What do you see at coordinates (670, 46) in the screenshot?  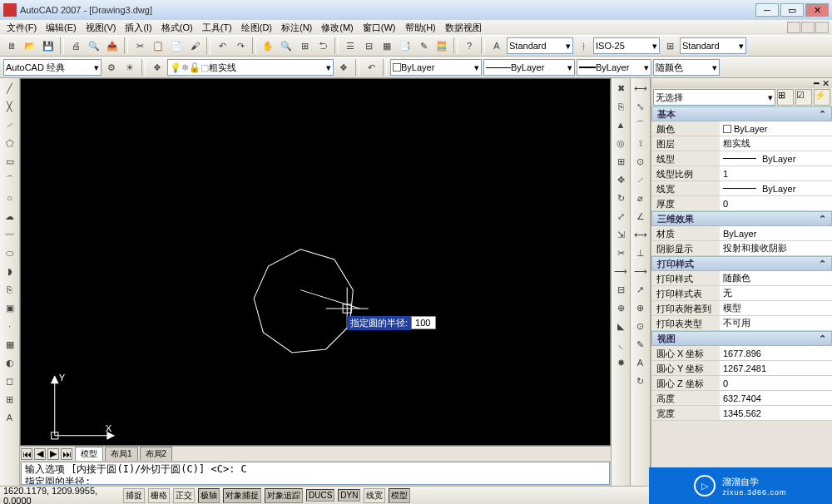 I see `tablestyle-icon: ⊞` at bounding box center [670, 46].